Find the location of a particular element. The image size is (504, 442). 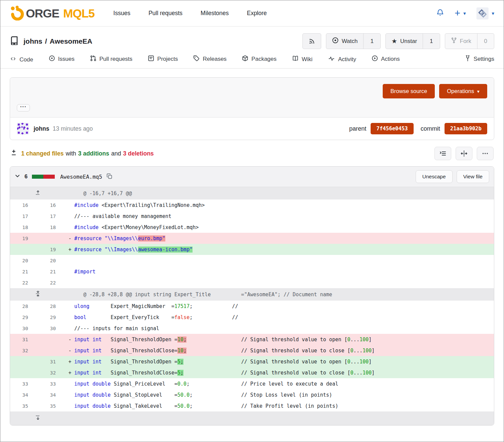

tab-projects: Projects is located at coordinates (163, 62).